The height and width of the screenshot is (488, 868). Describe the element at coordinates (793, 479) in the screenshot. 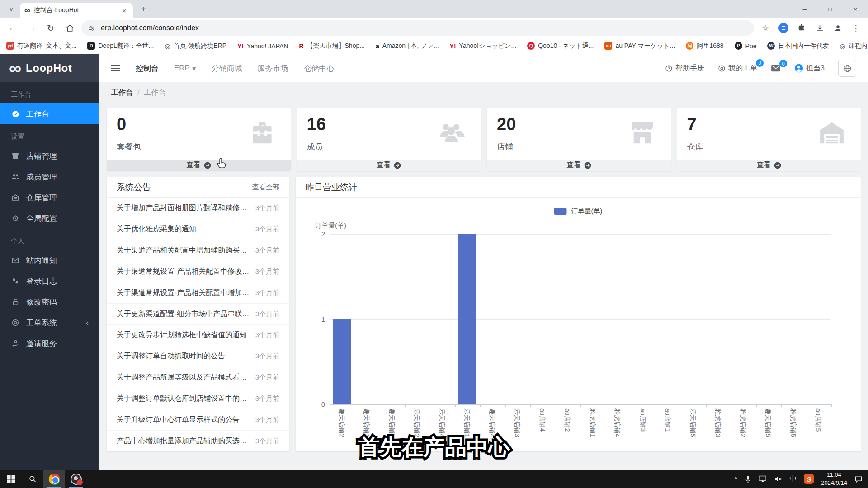

I see `ime-indicator: 中` at that location.